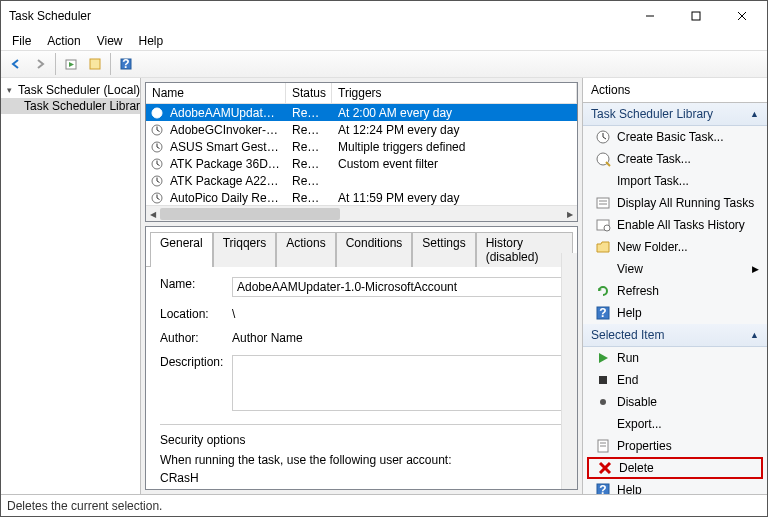 This screenshot has width=768, height=517. Describe the element at coordinates (22, 41) in the screenshot. I see `menu-file: File` at that location.